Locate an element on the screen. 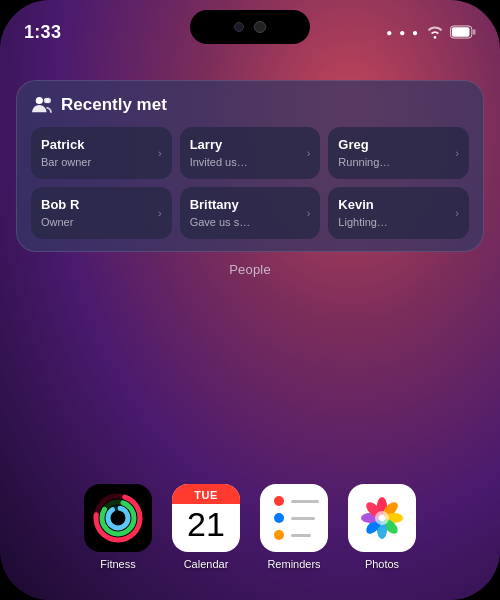  dynamic-island is located at coordinates (250, 27).